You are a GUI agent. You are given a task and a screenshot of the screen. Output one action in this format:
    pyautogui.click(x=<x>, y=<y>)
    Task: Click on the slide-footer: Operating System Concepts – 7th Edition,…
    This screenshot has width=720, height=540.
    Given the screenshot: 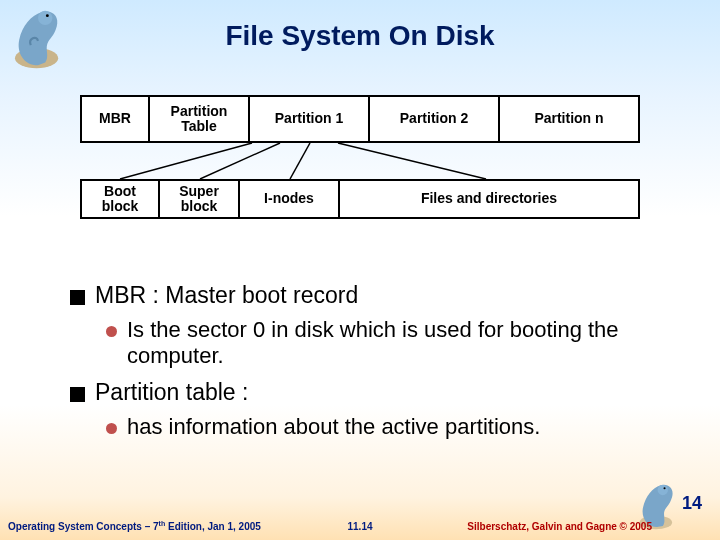 What is the action you would take?
    pyautogui.click(x=360, y=526)
    